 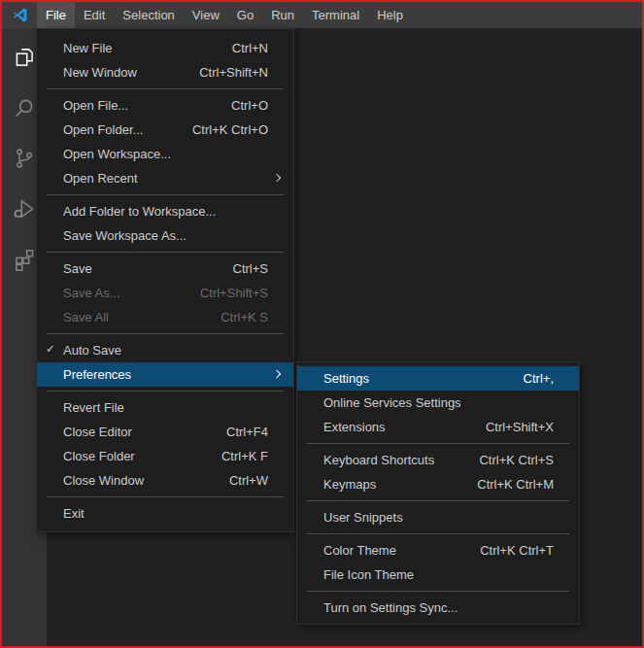 What do you see at coordinates (438, 550) in the screenshot?
I see `submenu-item-color-theme: Color Theme Ctrl+K Ctrl+T` at bounding box center [438, 550].